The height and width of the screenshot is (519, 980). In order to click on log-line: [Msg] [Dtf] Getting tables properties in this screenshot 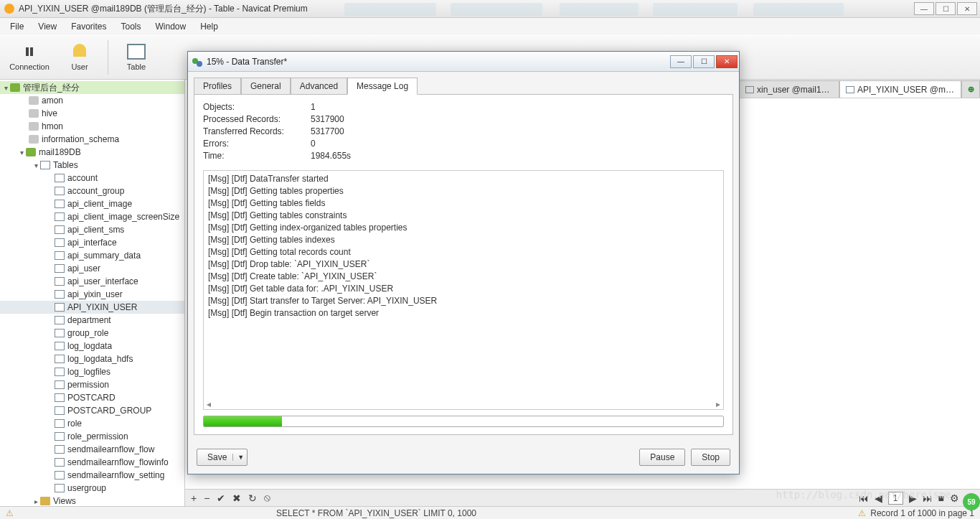, I will do `click(463, 192)`.